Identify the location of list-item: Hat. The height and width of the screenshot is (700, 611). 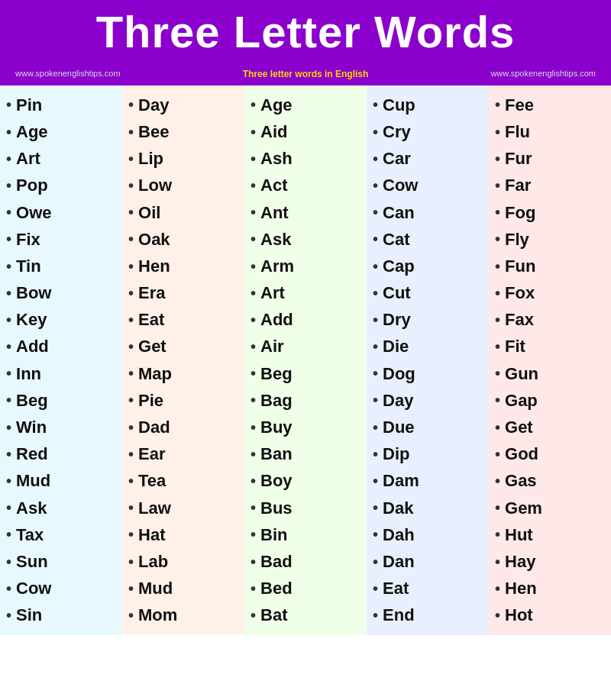
(185, 534).